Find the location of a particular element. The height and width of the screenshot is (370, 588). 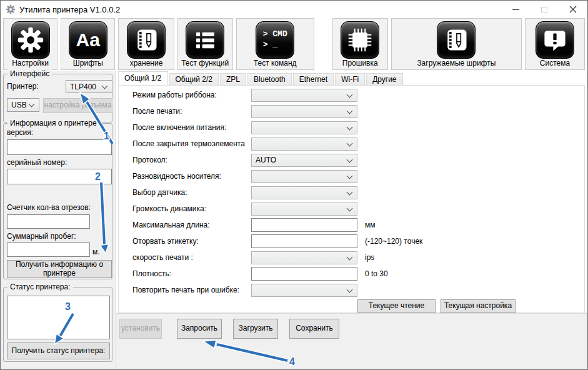

tab-zpl: ZPL is located at coordinates (233, 79).